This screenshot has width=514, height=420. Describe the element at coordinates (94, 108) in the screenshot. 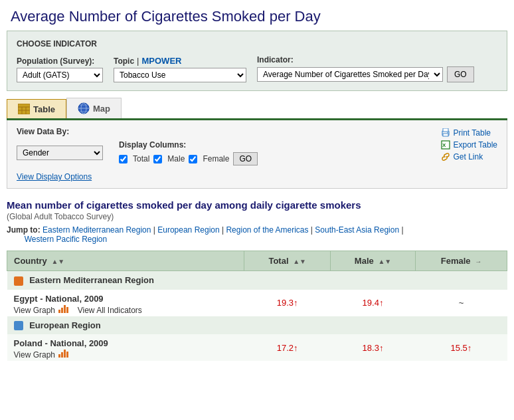

I see `tab-map: Map` at that location.